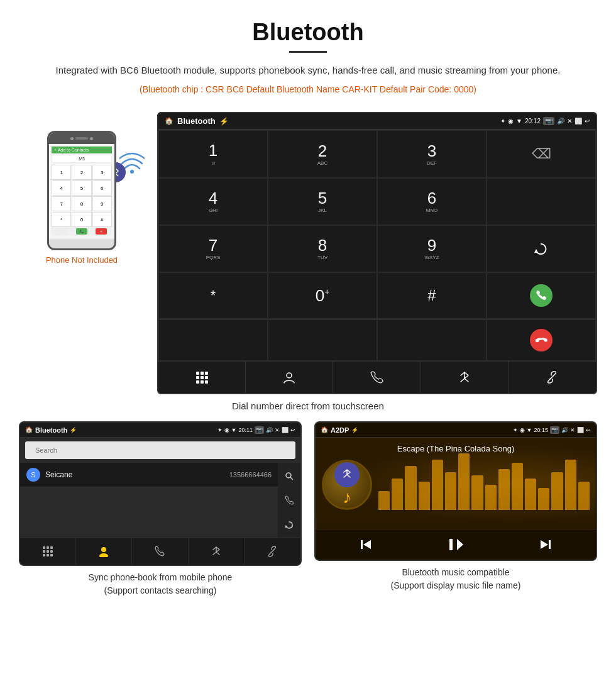 Image resolution: width=616 pixels, height=686 pixels. I want to click on phonebook-search-row, so click(160, 450).